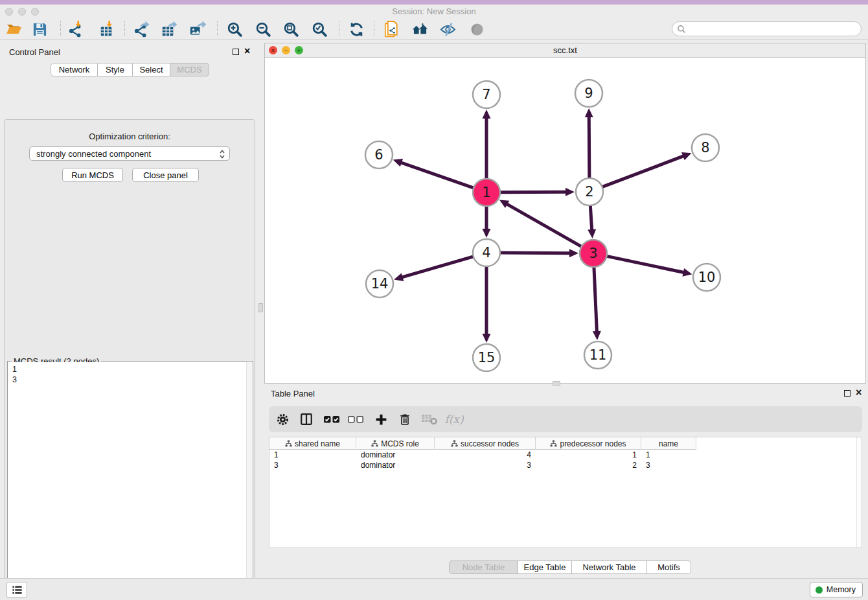 This screenshot has width=868, height=600. What do you see at coordinates (847, 393) in the screenshot?
I see `table-panel-float-icon` at bounding box center [847, 393].